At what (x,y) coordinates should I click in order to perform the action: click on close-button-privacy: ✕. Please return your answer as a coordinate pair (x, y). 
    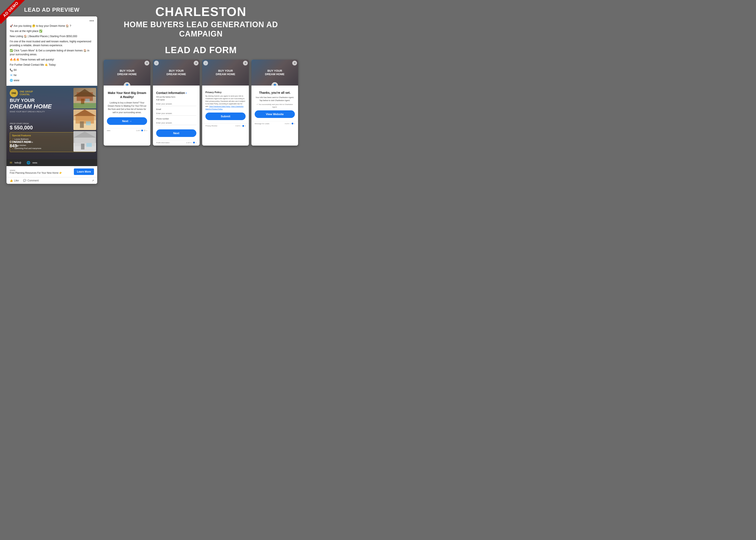
    Looking at the image, I should click on (245, 63).